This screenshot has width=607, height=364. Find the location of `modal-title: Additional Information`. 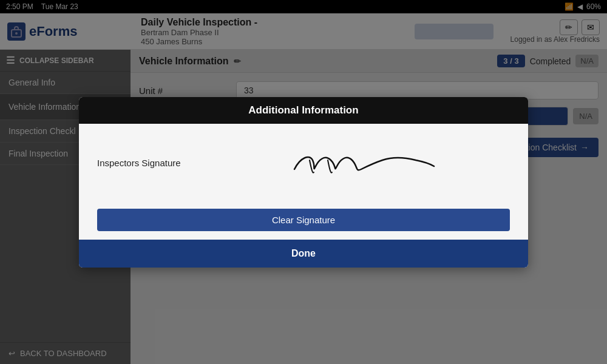

modal-title: Additional Information is located at coordinates (304, 110).